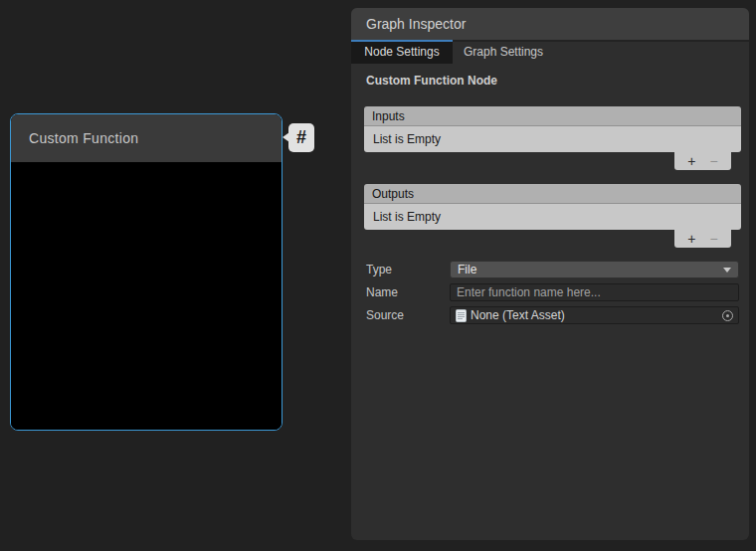 Image resolution: width=756 pixels, height=551 pixels. Describe the element at coordinates (416, 24) in the screenshot. I see `panel-title: Graph Inspector` at that location.